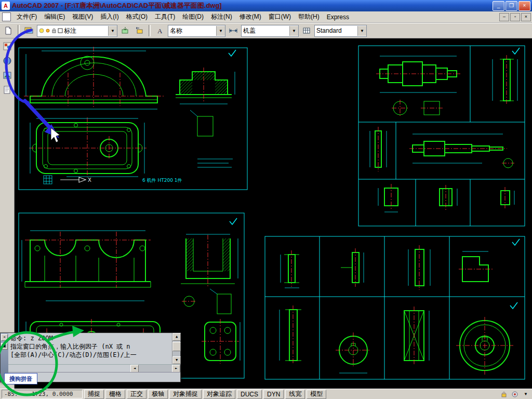 The height and width of the screenshot is (399, 532). Describe the element at coordinates (7, 46) in the screenshot. I see `palette-icon` at that location.